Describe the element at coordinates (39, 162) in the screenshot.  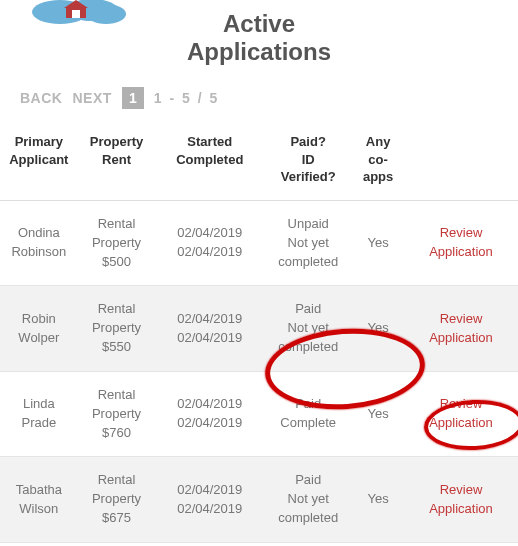
I see `col-header-applicant: Primary Applicant` at that location.